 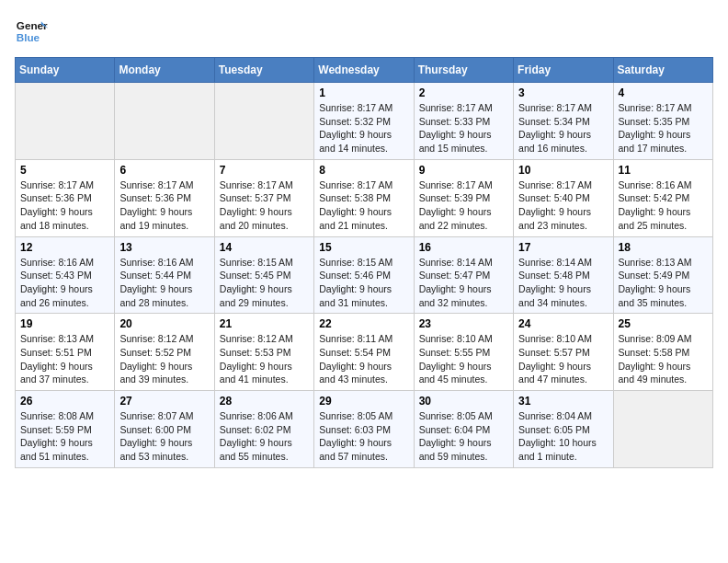 I want to click on weekday-header-monday: Monday, so click(x=165, y=70).